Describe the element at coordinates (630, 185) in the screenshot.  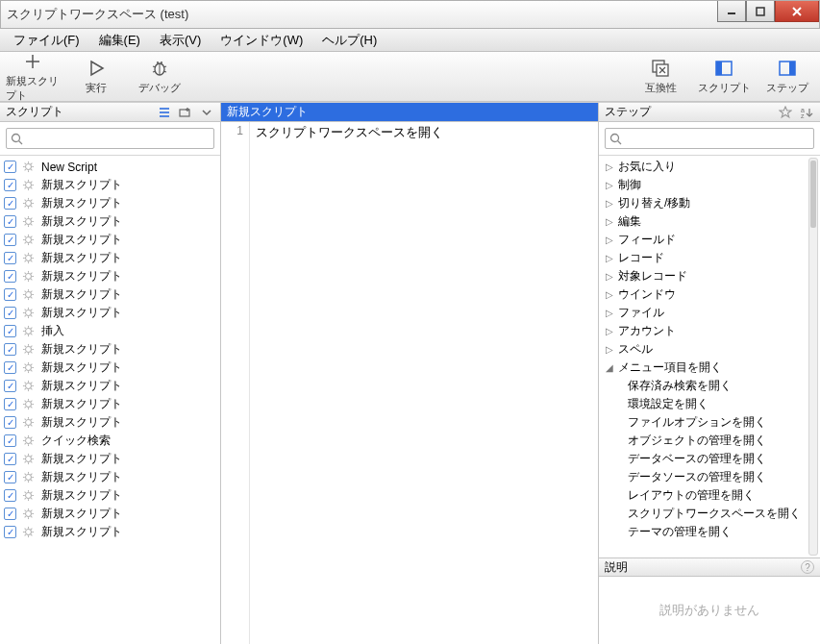
I see `step-category-label: 制御` at that location.